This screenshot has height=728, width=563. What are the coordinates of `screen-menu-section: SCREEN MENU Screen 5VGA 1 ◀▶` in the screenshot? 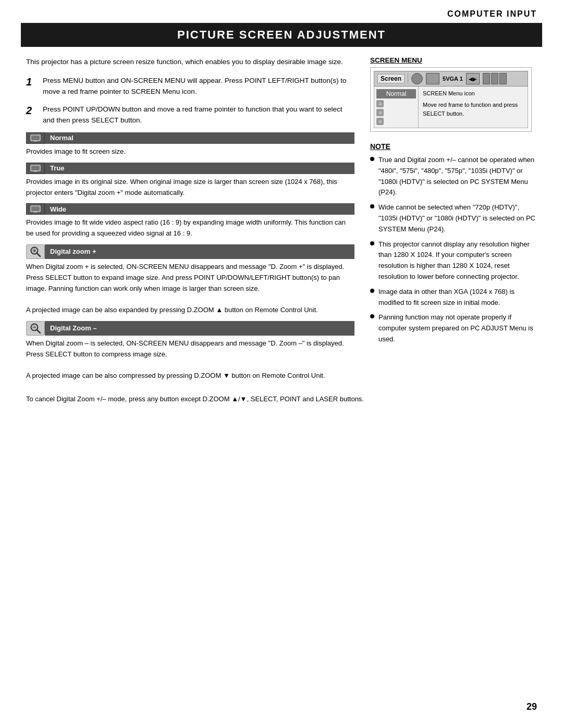 It's located at (454, 94).